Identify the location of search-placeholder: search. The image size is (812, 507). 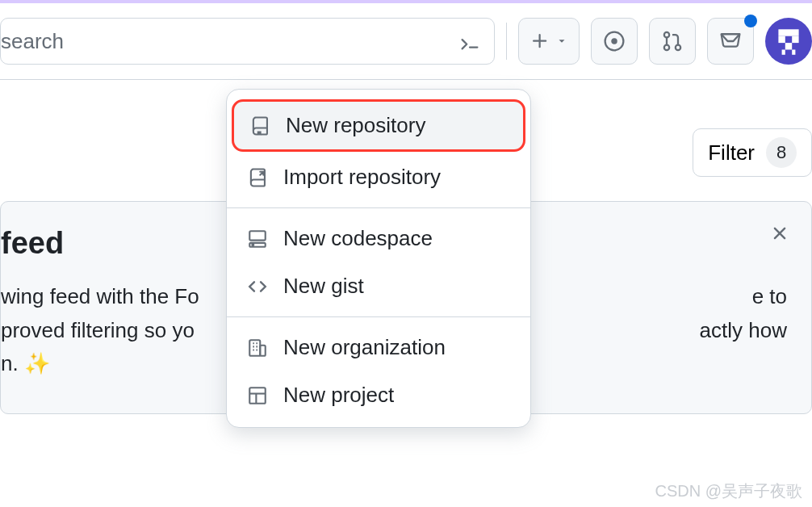
(226, 42).